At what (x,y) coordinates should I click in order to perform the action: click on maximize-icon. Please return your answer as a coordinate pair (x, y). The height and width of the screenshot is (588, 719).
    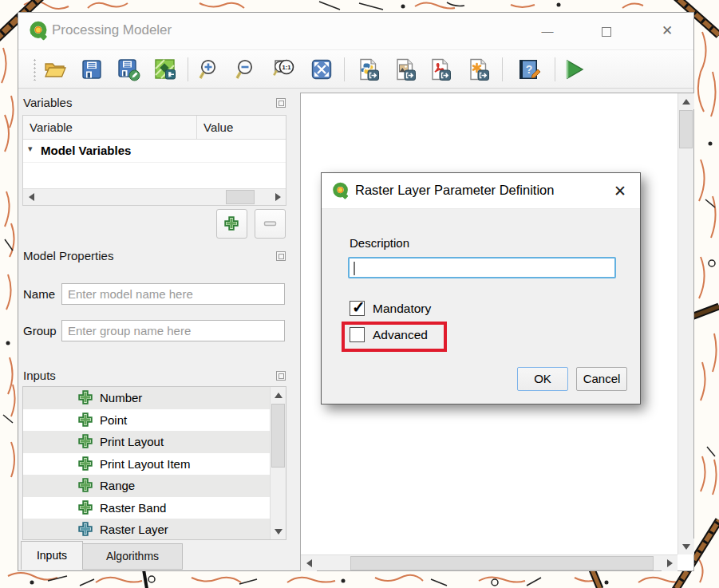
    Looking at the image, I should click on (606, 32).